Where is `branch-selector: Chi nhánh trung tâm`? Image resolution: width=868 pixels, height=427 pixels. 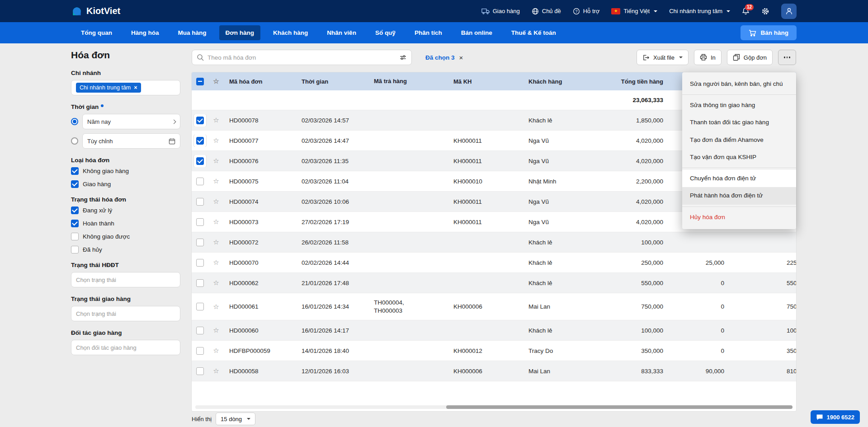 branch-selector: Chi nhánh trung tâm is located at coordinates (700, 11).